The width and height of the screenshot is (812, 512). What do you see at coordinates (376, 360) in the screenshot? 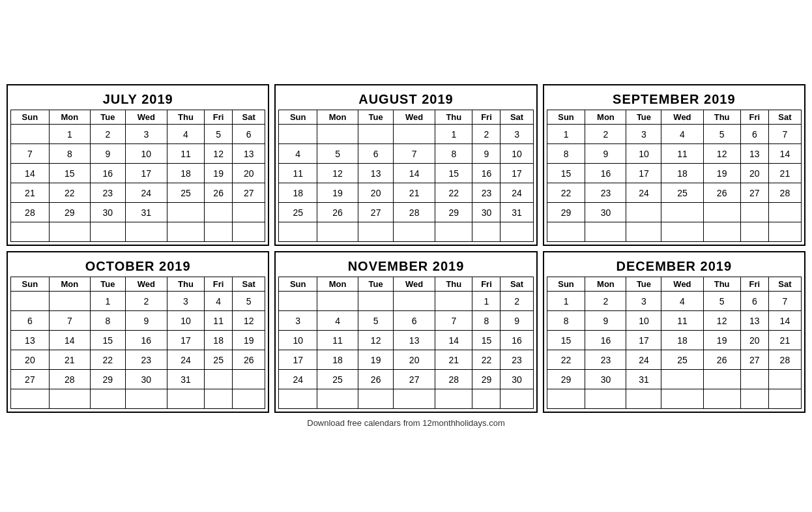
I see `day-cell: 19` at bounding box center [376, 360].